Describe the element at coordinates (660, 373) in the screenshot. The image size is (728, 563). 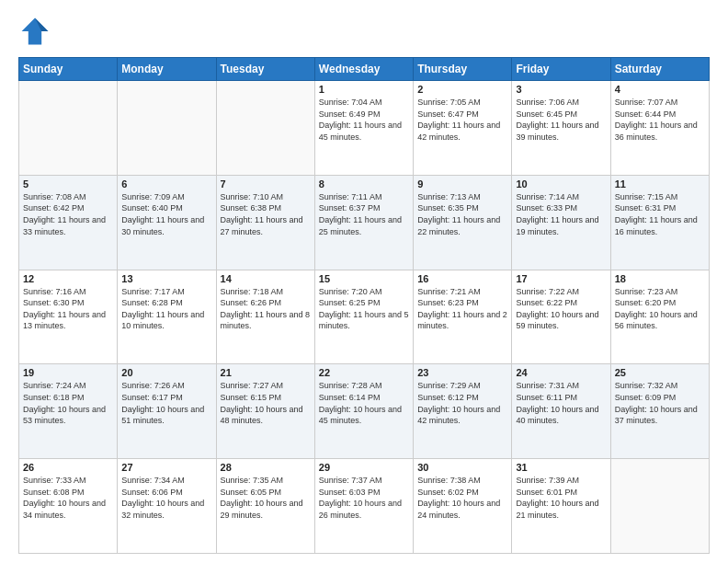
I see `day-number: 25` at that location.